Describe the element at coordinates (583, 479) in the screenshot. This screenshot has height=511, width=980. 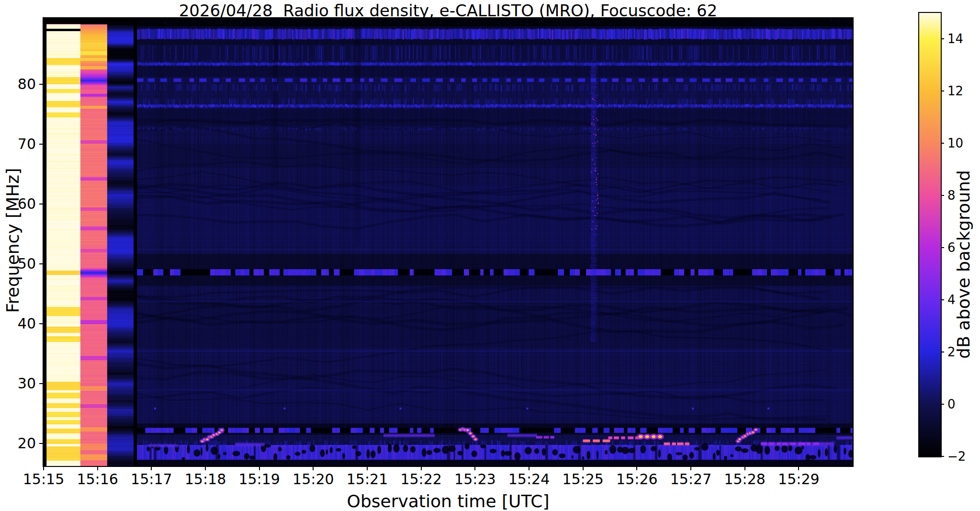
I see `x-tick-label: 15:25` at that location.